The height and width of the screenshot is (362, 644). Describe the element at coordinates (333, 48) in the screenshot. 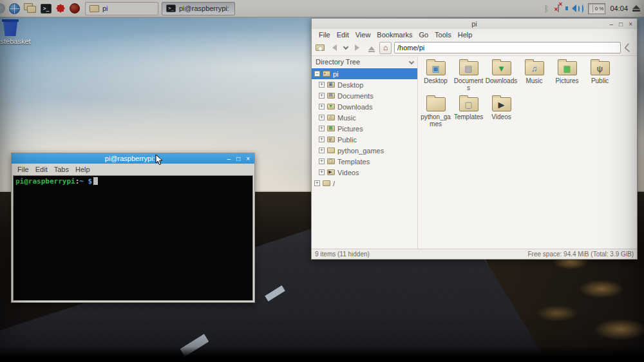

I see `back-button` at that location.